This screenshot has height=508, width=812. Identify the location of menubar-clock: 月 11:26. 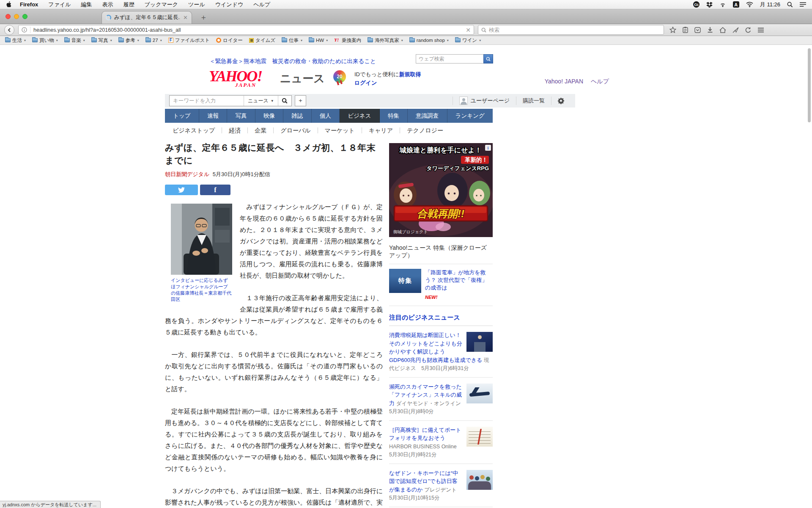
(770, 5).